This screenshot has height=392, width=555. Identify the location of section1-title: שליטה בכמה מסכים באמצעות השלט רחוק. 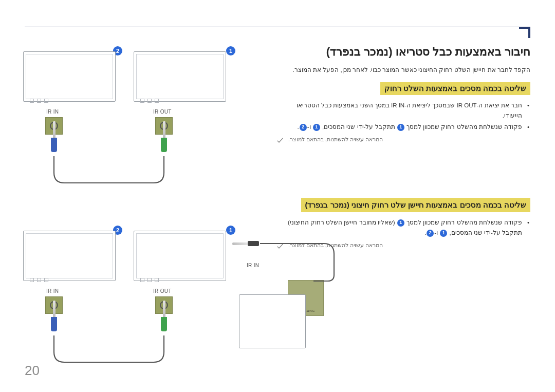
(455, 88).